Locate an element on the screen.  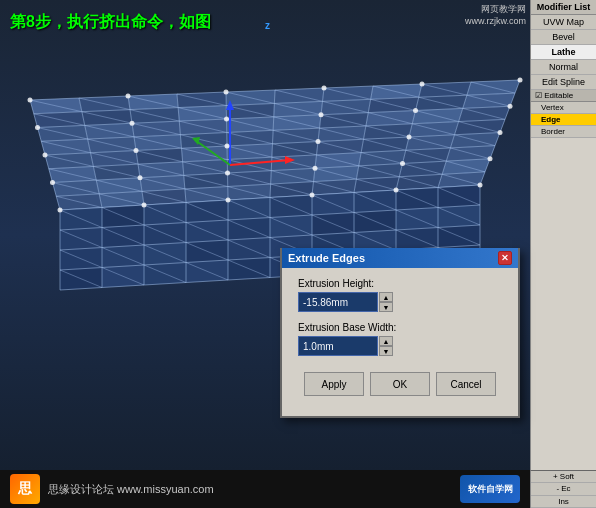
panel-item-normal: Normal is located at coordinates (564, 68).